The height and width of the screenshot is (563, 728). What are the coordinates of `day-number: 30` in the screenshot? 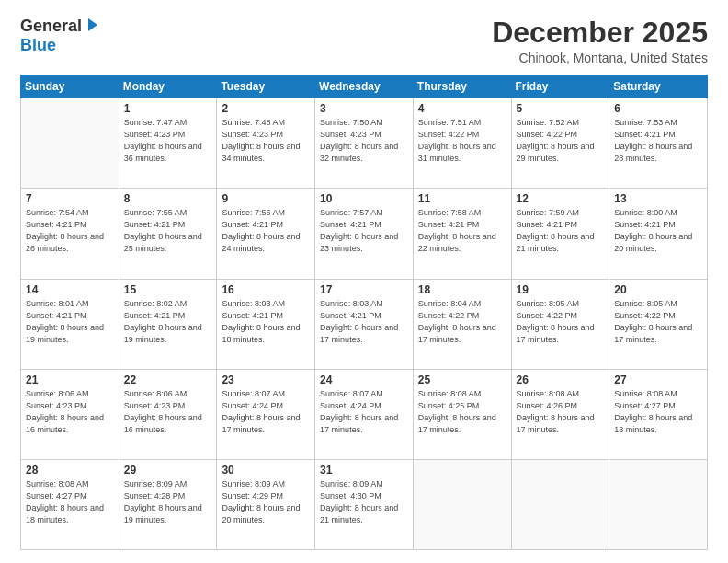 It's located at (266, 470).